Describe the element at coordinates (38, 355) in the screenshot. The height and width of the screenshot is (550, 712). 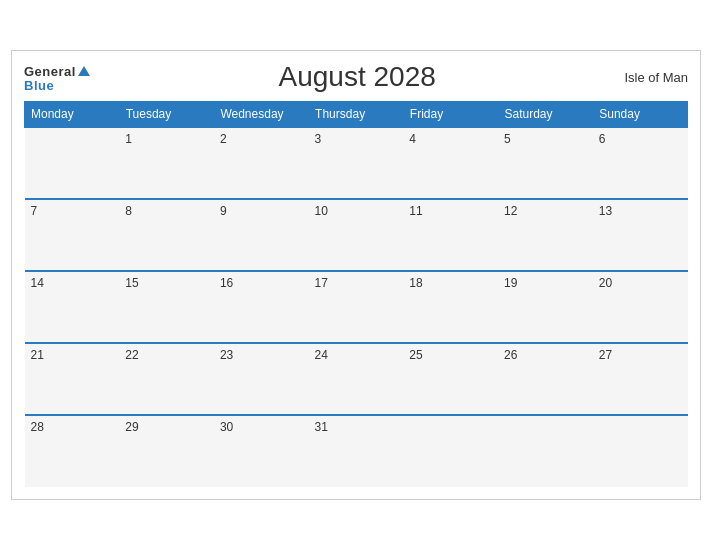
I see `day-number: 21` at that location.